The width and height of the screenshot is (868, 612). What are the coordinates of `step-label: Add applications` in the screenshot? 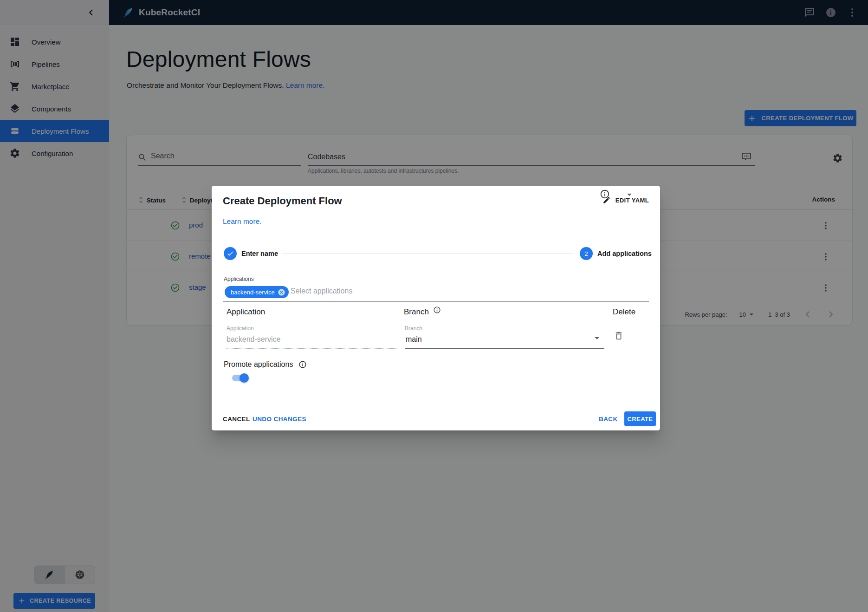 It's located at (625, 254).